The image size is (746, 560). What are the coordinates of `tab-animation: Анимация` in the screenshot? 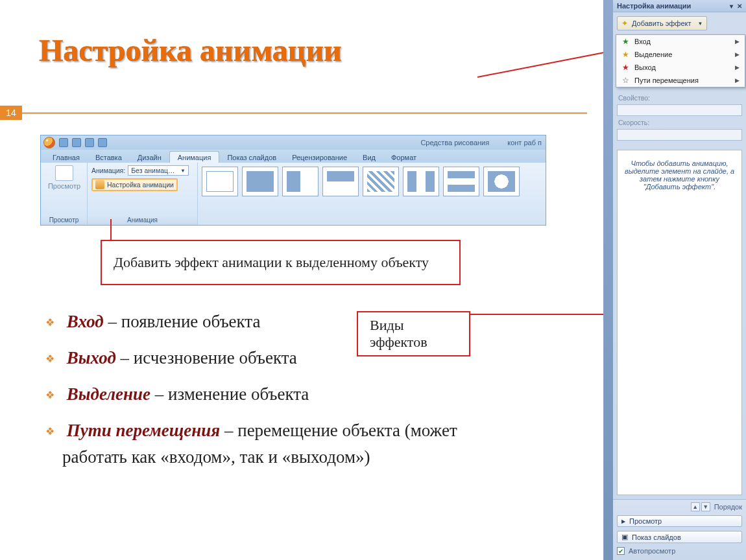 It's located at (195, 157).